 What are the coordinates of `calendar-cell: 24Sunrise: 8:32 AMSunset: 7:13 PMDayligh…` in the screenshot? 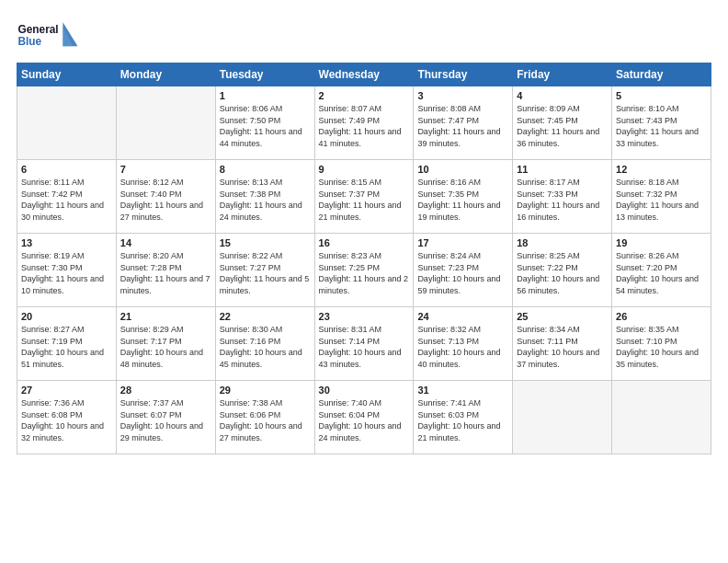 It's located at (463, 344).